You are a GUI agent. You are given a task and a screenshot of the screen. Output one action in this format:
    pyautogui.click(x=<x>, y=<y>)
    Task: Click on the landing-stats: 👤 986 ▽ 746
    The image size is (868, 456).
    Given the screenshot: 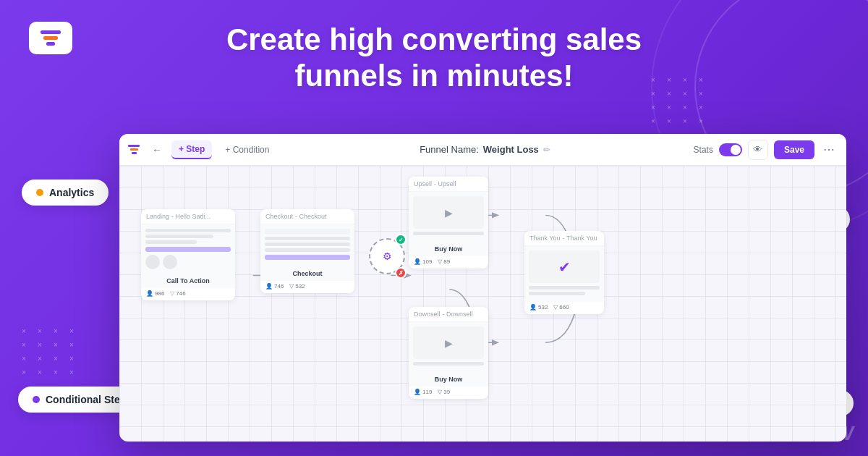 What is the action you would take?
    pyautogui.click(x=188, y=294)
    